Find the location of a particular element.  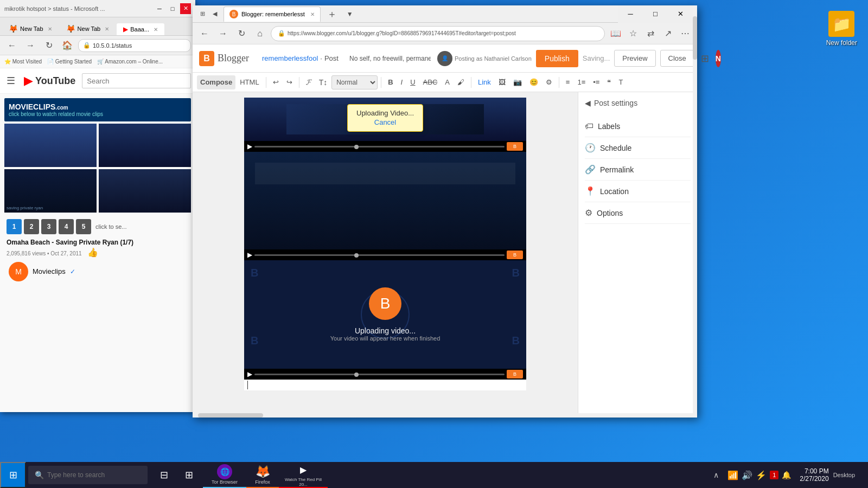

h-scrollbar-thumb is located at coordinates (231, 415).